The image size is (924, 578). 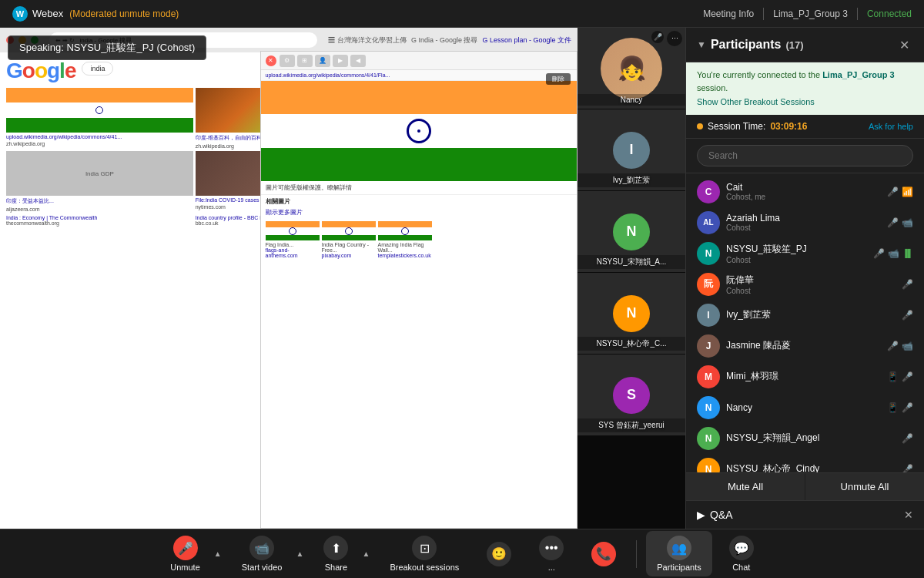 I want to click on participants-label: Participants, so click(x=679, y=567).